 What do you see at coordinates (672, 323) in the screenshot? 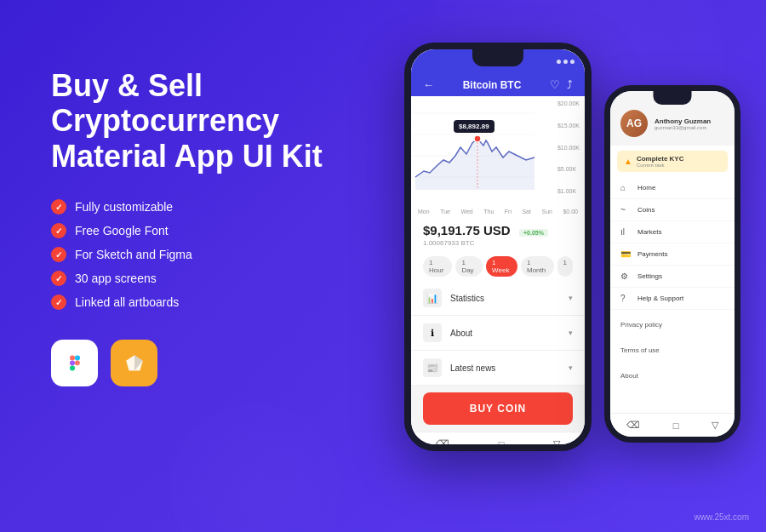
I see `privacy-policy-item: Privacy policy` at bounding box center [672, 323].